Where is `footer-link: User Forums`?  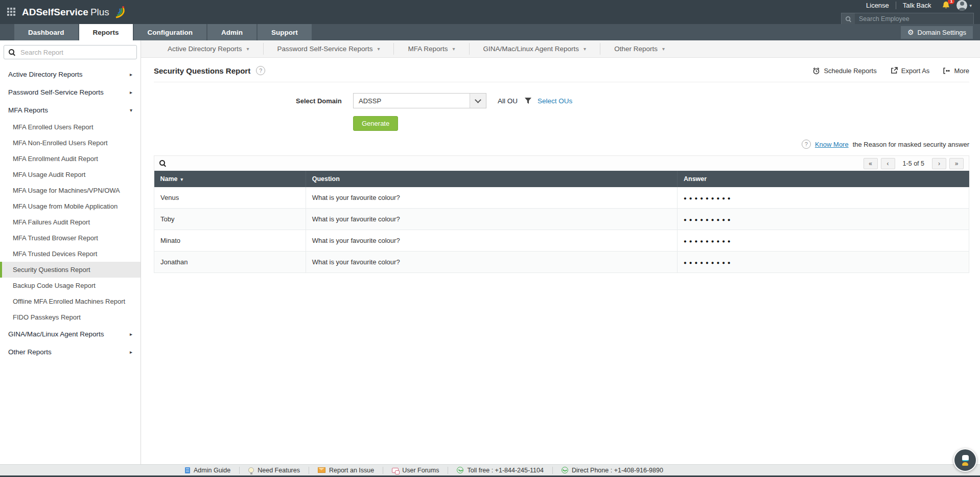 footer-link: User Forums is located at coordinates (415, 470).